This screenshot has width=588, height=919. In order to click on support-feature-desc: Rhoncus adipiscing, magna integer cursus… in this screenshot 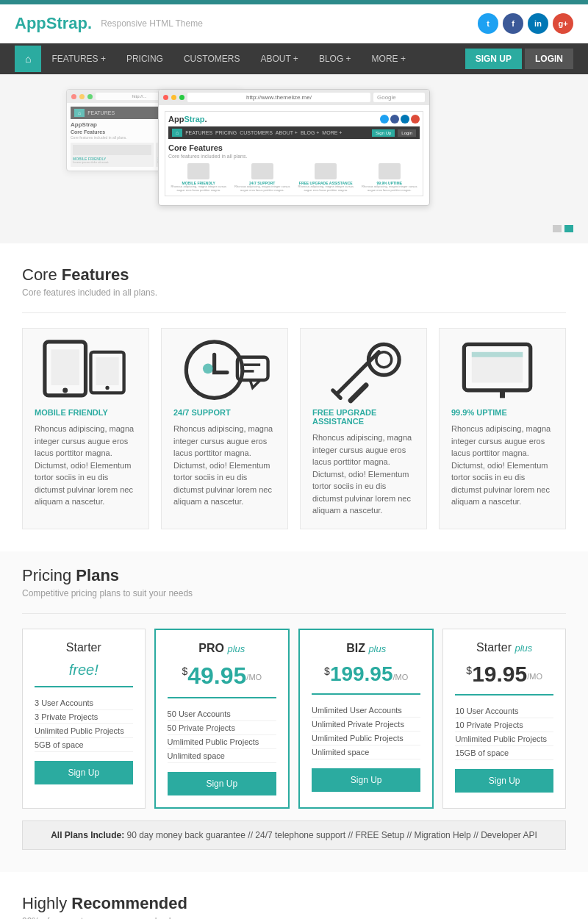, I will do `click(225, 465)`.